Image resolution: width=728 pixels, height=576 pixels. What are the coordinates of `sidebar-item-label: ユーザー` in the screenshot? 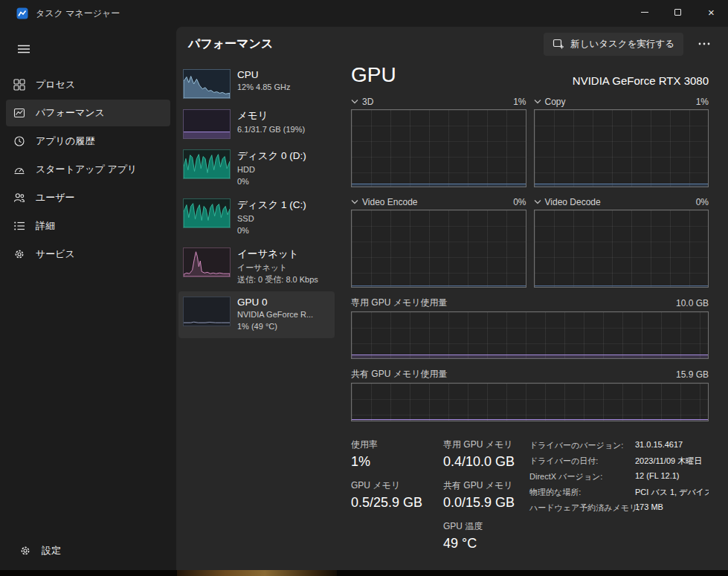 It's located at (55, 198).